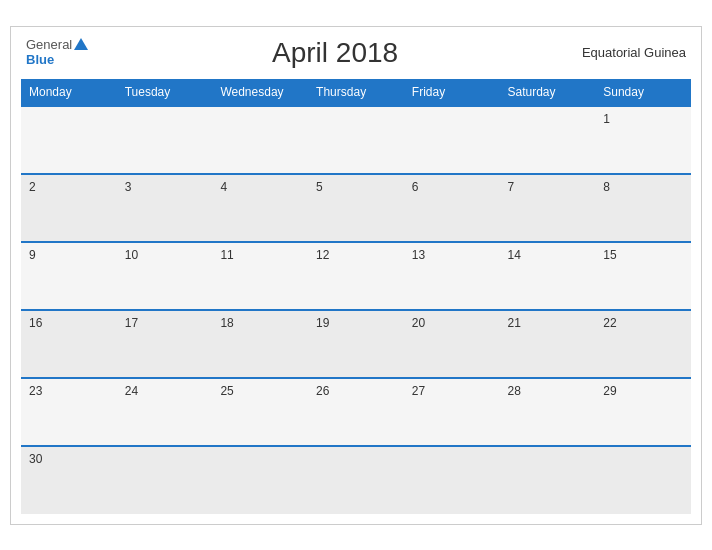  What do you see at coordinates (165, 208) in the screenshot?
I see `calendar-day-cell: 3` at bounding box center [165, 208].